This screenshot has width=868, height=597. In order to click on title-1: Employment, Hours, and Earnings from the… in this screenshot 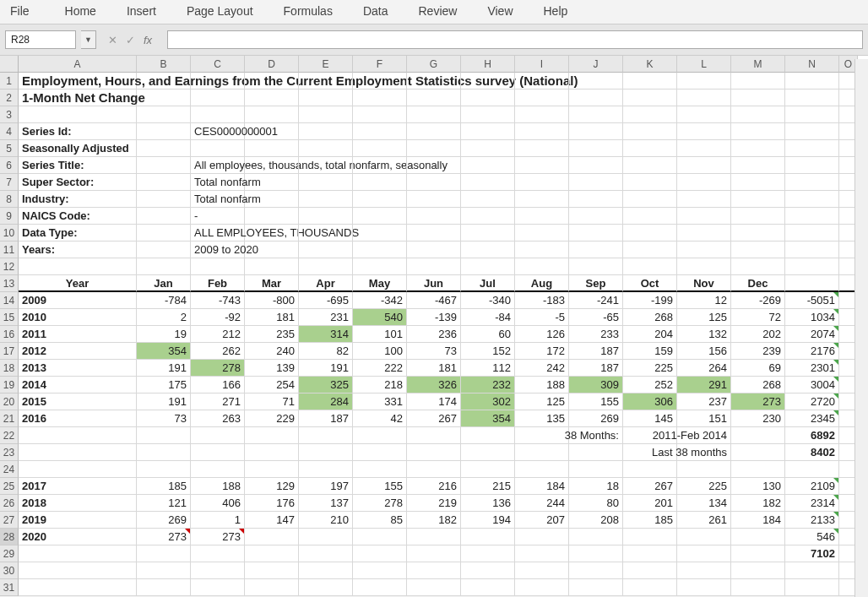, I will do `click(78, 81)`.